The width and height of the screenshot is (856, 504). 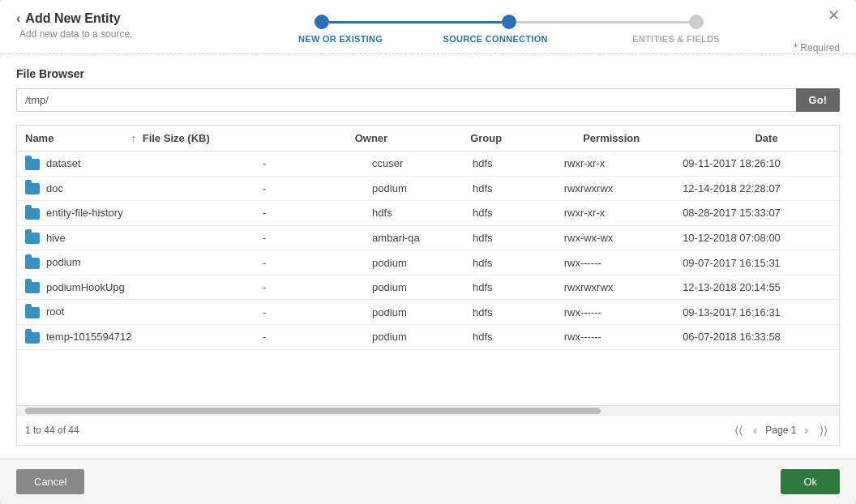 I want to click on table-row: hive - ambari-qa hdfs rwx-wx-wx 10-12-20…, so click(x=428, y=238).